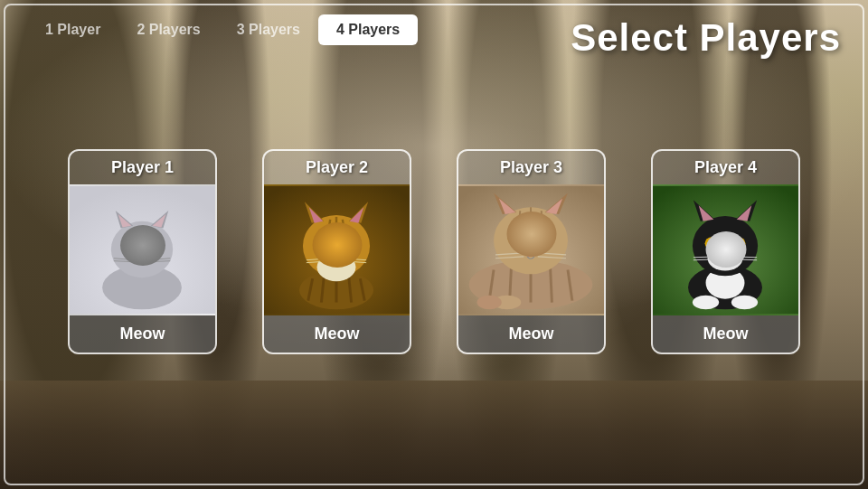  I want to click on player-2-image, so click(336, 249).